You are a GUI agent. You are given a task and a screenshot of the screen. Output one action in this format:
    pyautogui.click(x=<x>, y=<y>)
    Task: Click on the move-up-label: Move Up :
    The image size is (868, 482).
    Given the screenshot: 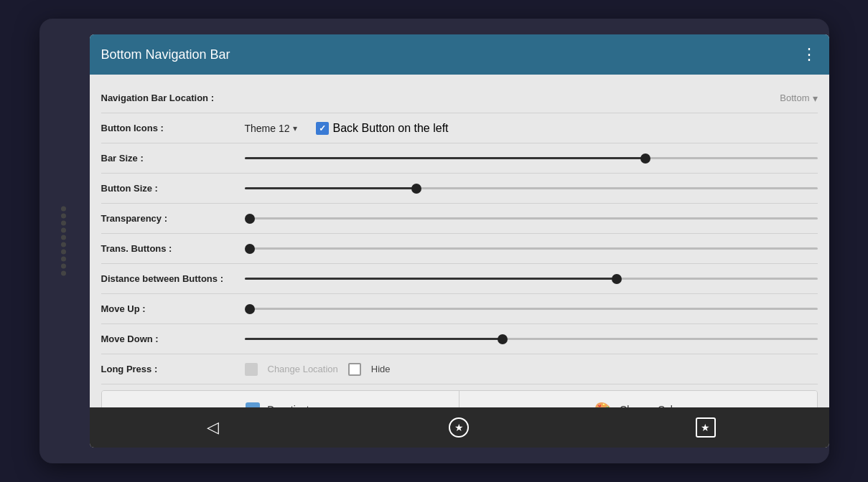 What is the action you would take?
    pyautogui.click(x=173, y=308)
    